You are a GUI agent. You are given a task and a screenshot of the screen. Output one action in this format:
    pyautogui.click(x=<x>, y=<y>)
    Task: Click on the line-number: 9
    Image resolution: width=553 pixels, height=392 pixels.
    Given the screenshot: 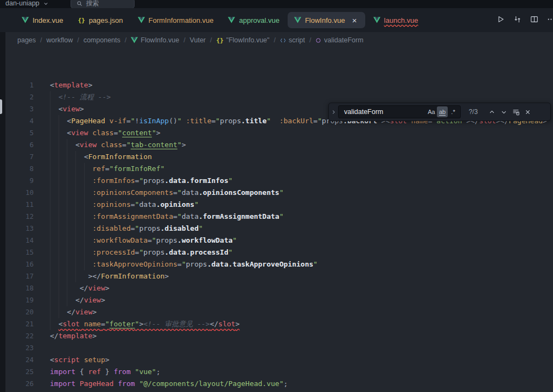 What is the action you would take?
    pyautogui.click(x=25, y=181)
    